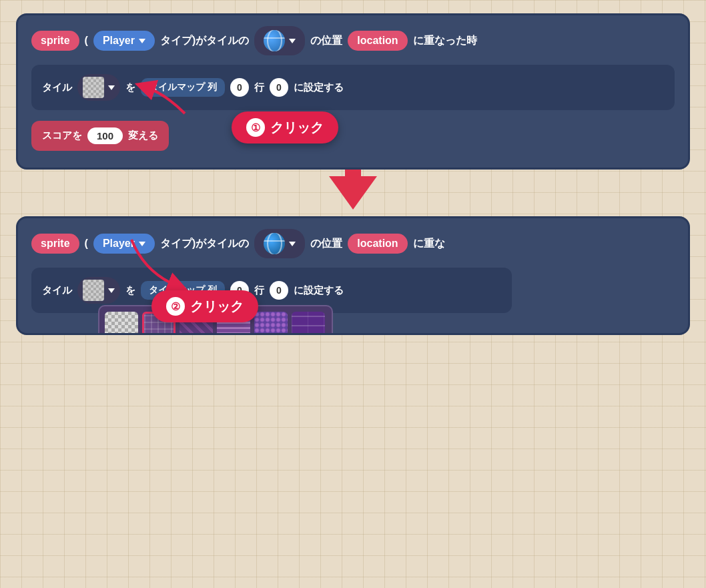 The image size is (706, 588). What do you see at coordinates (217, 307) in the screenshot?
I see `annotation-text-2: クリック` at bounding box center [217, 307].